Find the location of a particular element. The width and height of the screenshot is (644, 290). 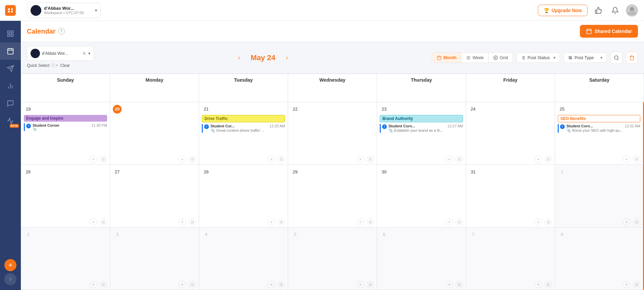

sidebar-item-dashboard is located at coordinates (10, 34).